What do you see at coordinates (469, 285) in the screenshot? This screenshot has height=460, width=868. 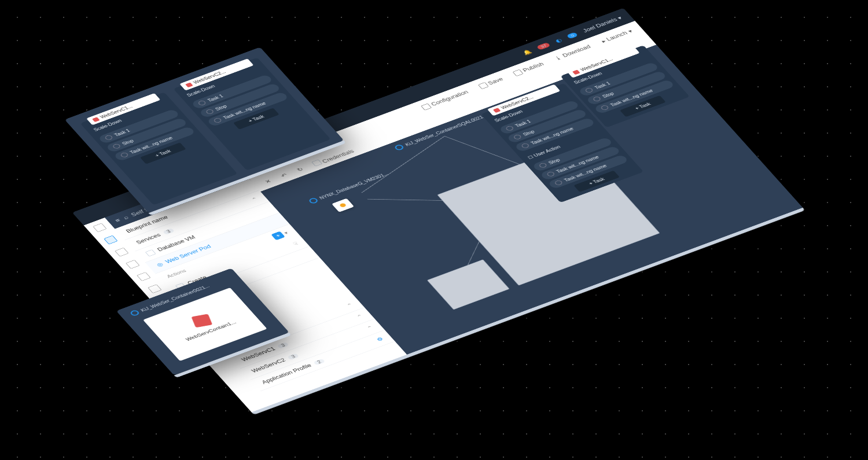 I see `canvas-container-small` at bounding box center [469, 285].